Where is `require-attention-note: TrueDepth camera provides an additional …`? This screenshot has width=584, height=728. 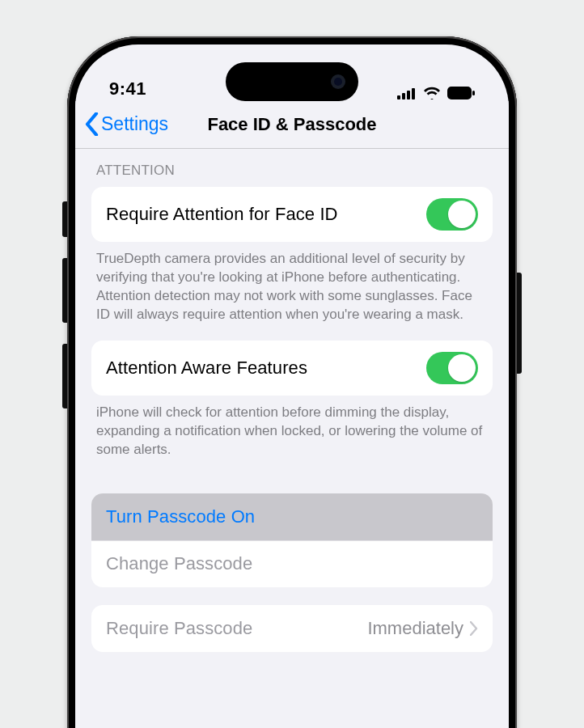 require-attention-note: TrueDepth camera provides an additional … is located at coordinates (292, 291).